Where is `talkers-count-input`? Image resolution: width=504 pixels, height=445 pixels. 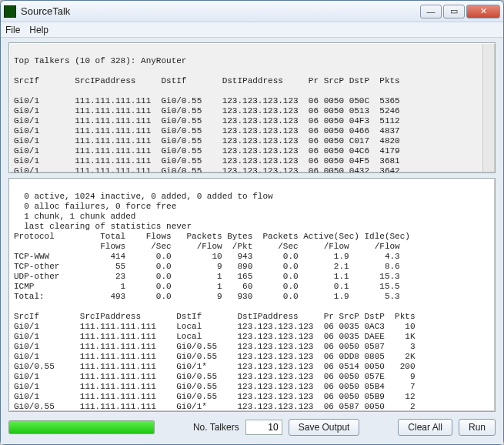
talkers-count-input is located at coordinates (264, 427).